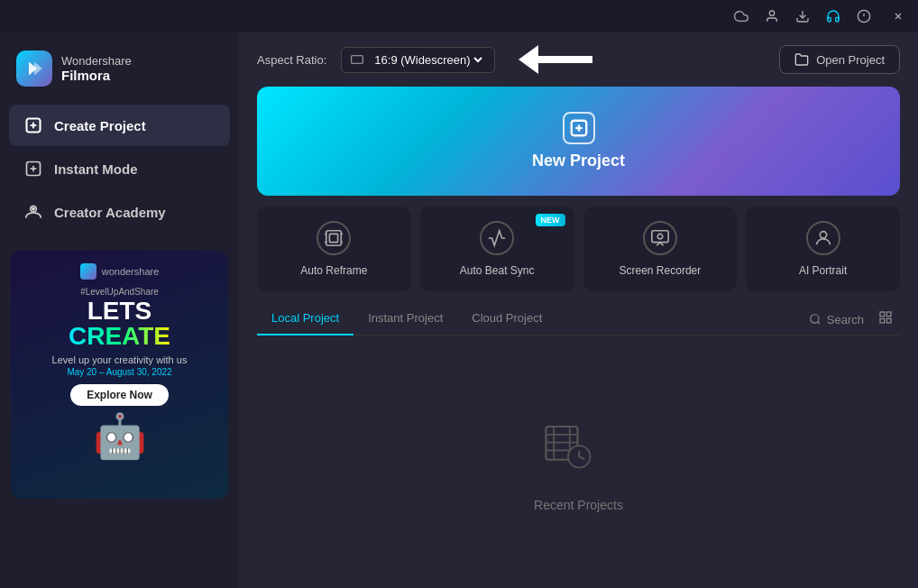  What do you see at coordinates (565, 60) in the screenshot?
I see `arrow-body` at bounding box center [565, 60].